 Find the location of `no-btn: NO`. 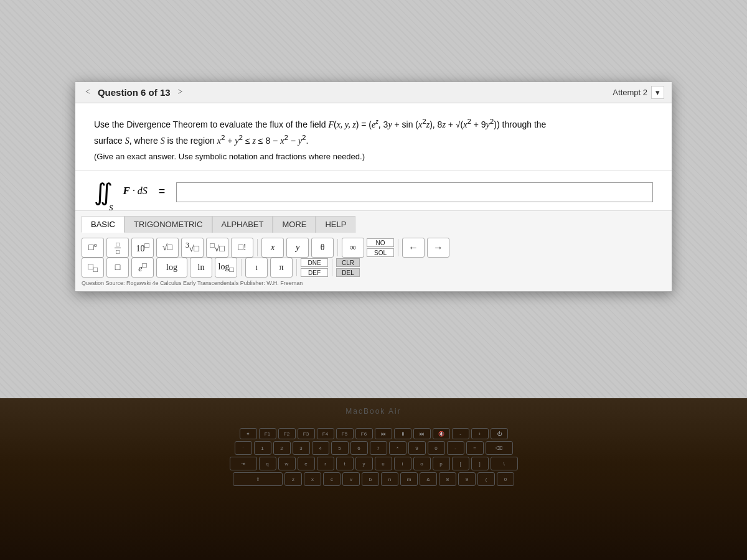

no-btn: NO is located at coordinates (380, 243).